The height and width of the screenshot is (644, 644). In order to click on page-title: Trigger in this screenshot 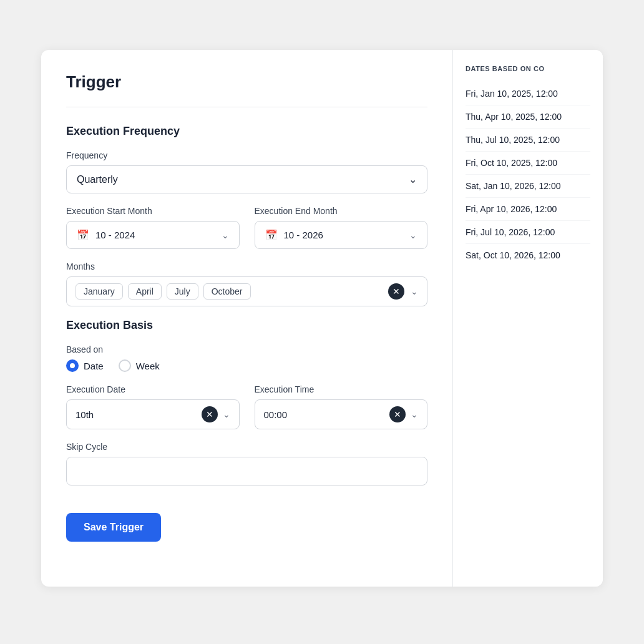, I will do `click(247, 82)`.